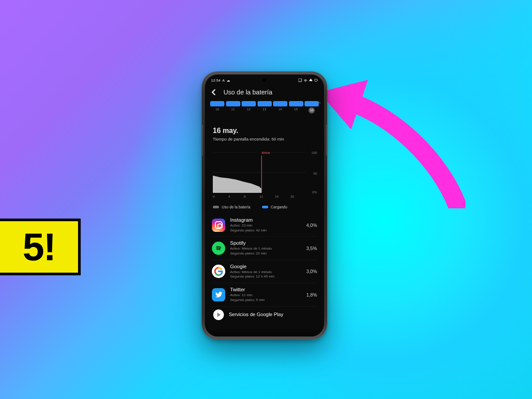 The height and width of the screenshot is (399, 532). I want to click on wifi-icon, so click(305, 80).